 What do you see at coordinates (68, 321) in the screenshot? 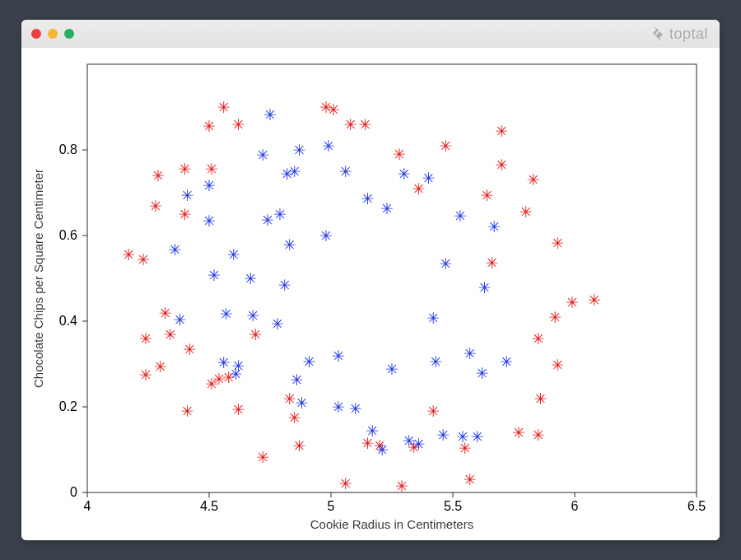
I see `y-tick-label: 0.4` at bounding box center [68, 321].